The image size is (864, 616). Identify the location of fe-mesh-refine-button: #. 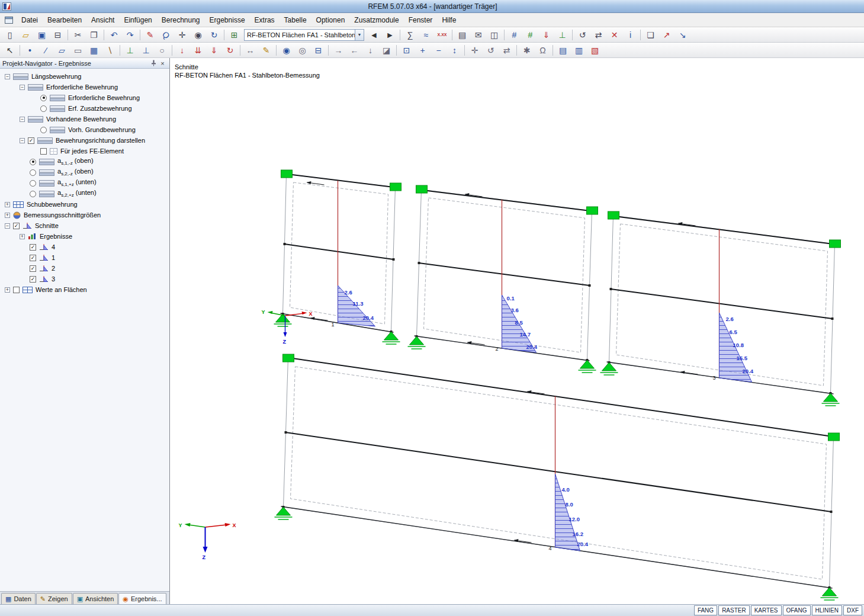
(531, 35).